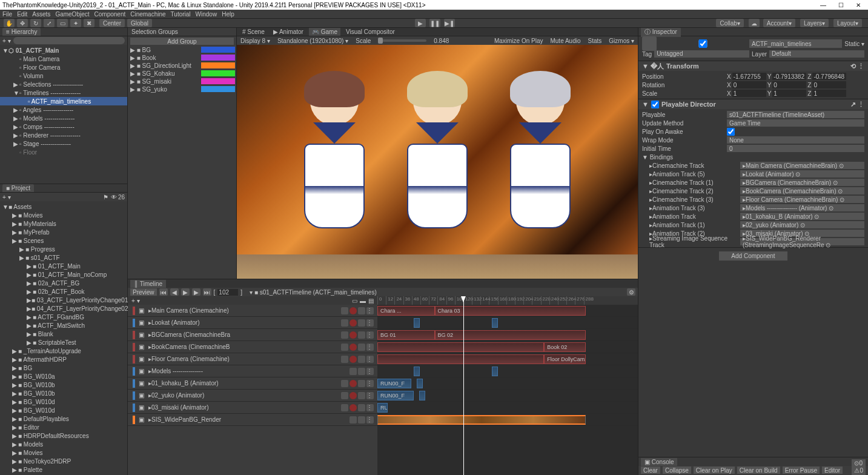 The width and height of the screenshot is (868, 475). I want to click on playable-director-header: ▼ Playable Director↗ ⋮, so click(754, 104).